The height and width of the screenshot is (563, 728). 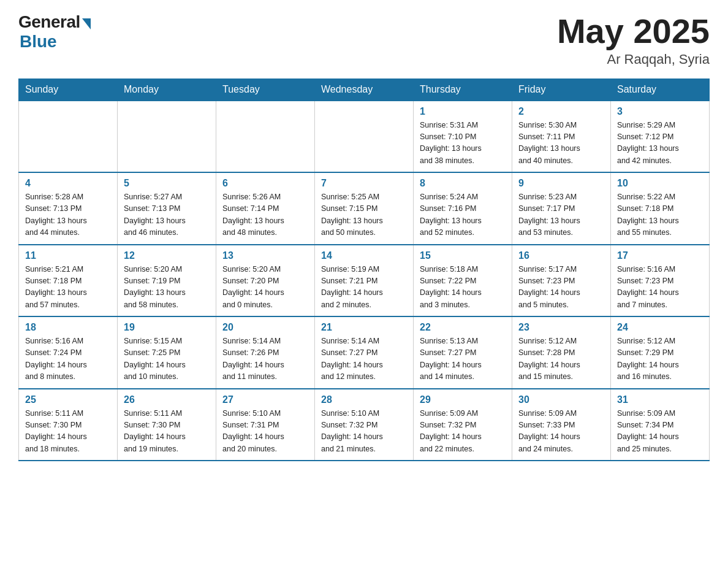 What do you see at coordinates (561, 353) in the screenshot?
I see `calendar-cell: 23Sunrise: 5:12 AMSunset: 7:28 PMDayligh…` at bounding box center [561, 353].